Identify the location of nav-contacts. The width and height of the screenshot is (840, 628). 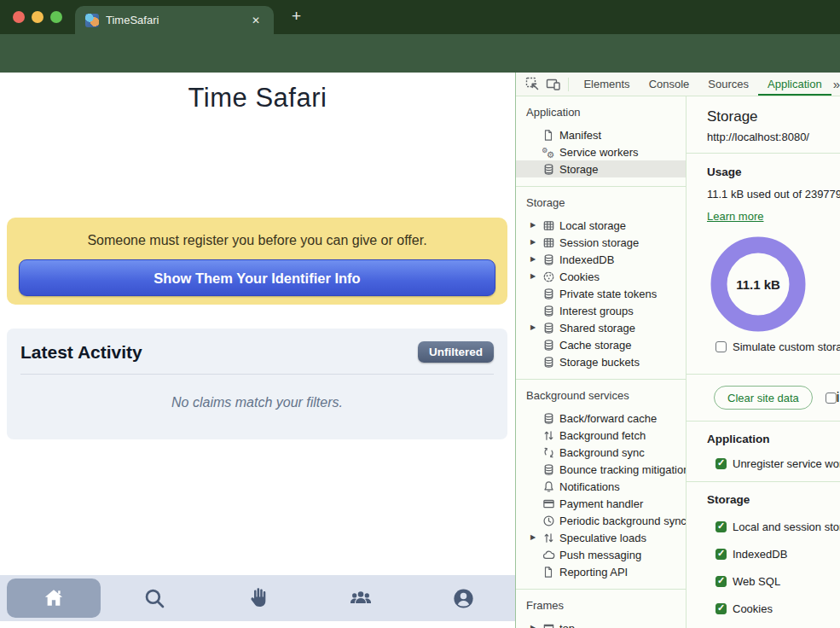
(360, 598).